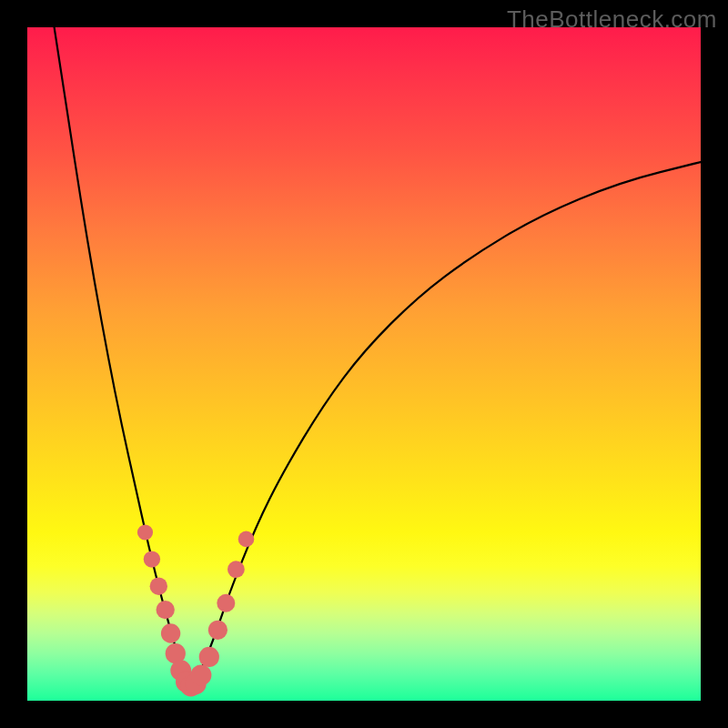  Describe the element at coordinates (196, 610) in the screenshot. I see `sample-dots` at that location.